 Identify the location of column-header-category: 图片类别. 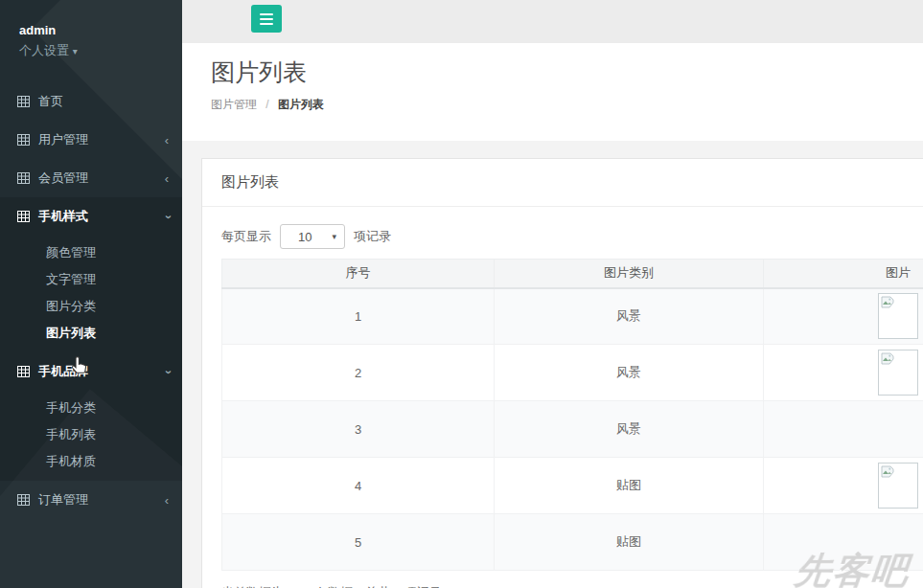
(629, 274).